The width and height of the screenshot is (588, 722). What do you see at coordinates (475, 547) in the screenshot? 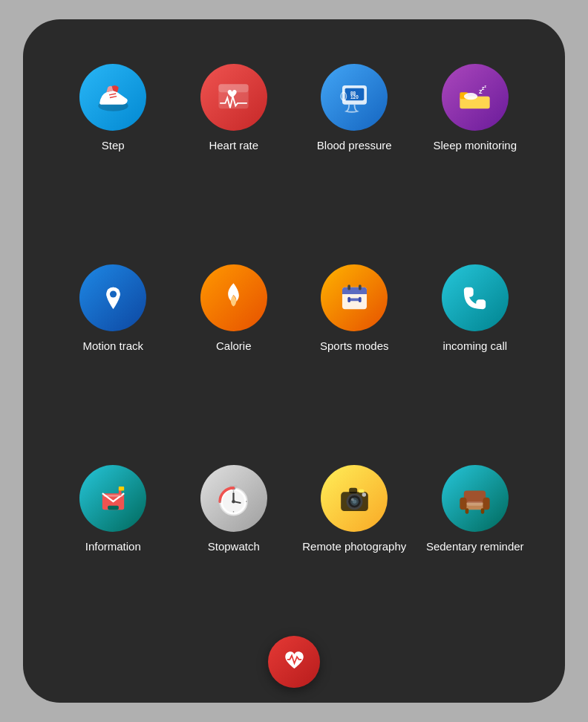
I see `sedentary-reminder-label: Sedentary reminder` at bounding box center [475, 547].